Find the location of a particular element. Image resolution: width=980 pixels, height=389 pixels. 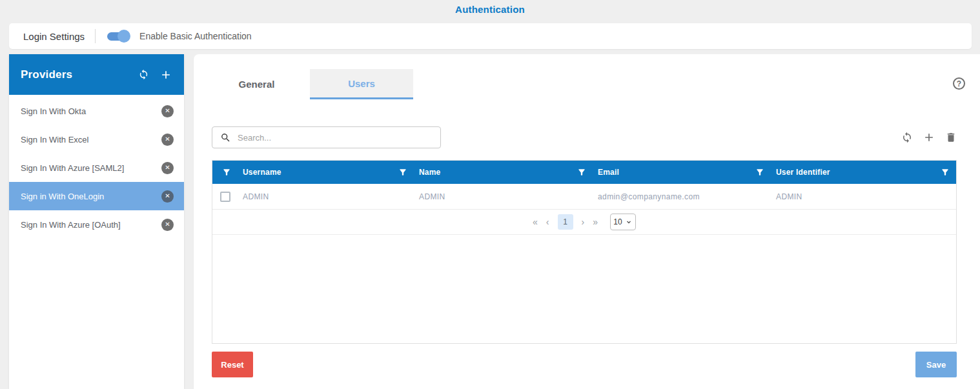

help-icon: ? is located at coordinates (959, 84).